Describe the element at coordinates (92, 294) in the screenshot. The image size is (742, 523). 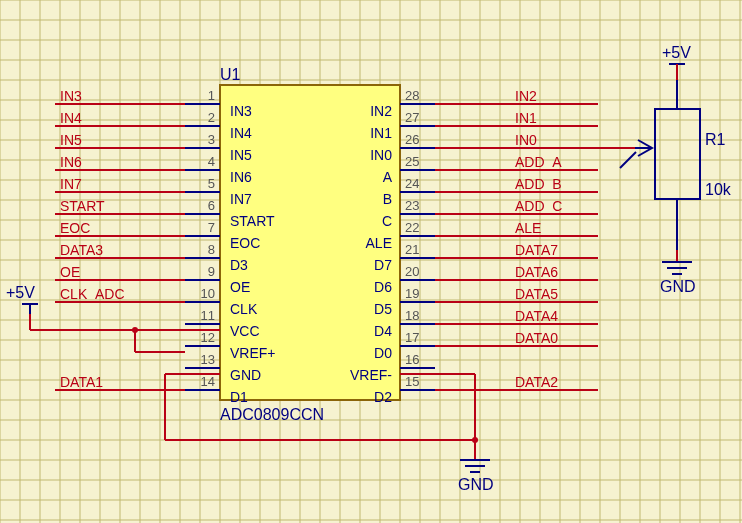
I see `net-label: CLK_ADC` at that location.